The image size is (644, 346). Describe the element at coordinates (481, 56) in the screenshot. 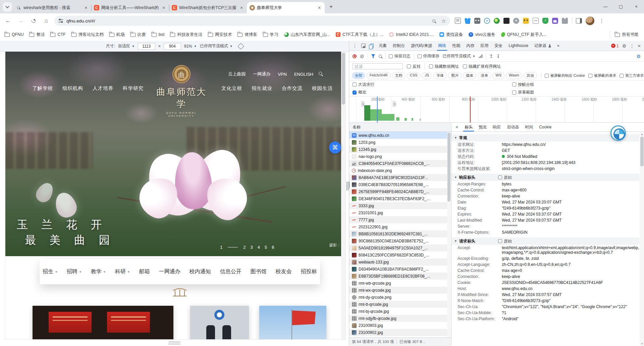

I see `network-conditions-icon` at that location.